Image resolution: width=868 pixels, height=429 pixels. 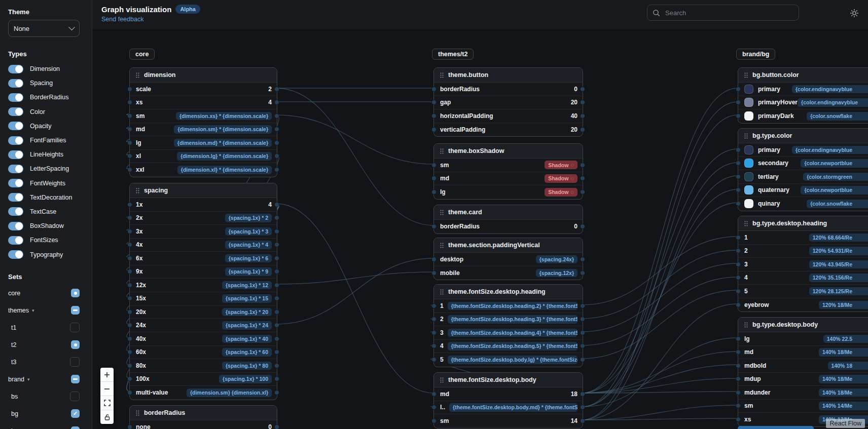 I want to click on node-spacing: spacing1x42x{spacing.1x} * 23x{spacing.1…, so click(x=203, y=292).